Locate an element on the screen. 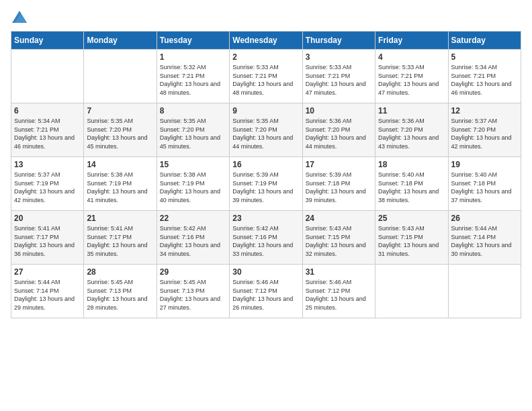 The height and width of the screenshot is (411, 532). calendar-cell: 21Sunrise: 5:41 AM Sunset: 7:17 PM Dayli… is located at coordinates (120, 238).